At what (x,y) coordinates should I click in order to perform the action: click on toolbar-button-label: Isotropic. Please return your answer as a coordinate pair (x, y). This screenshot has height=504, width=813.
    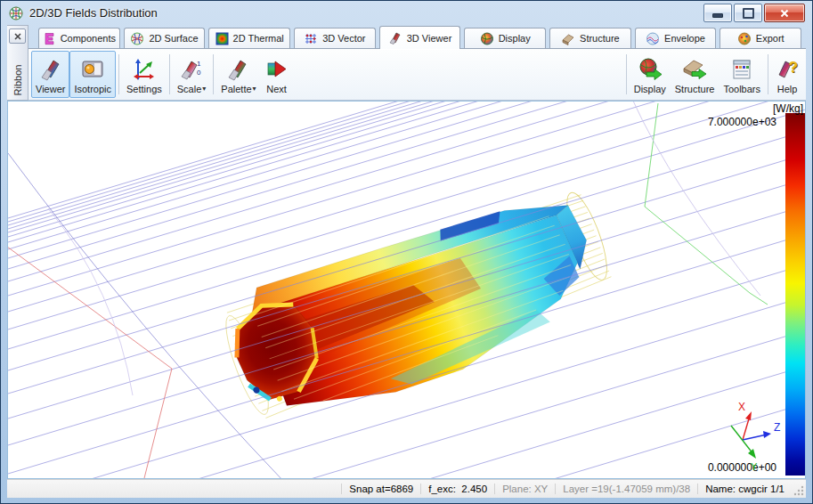
    Looking at the image, I should click on (93, 89).